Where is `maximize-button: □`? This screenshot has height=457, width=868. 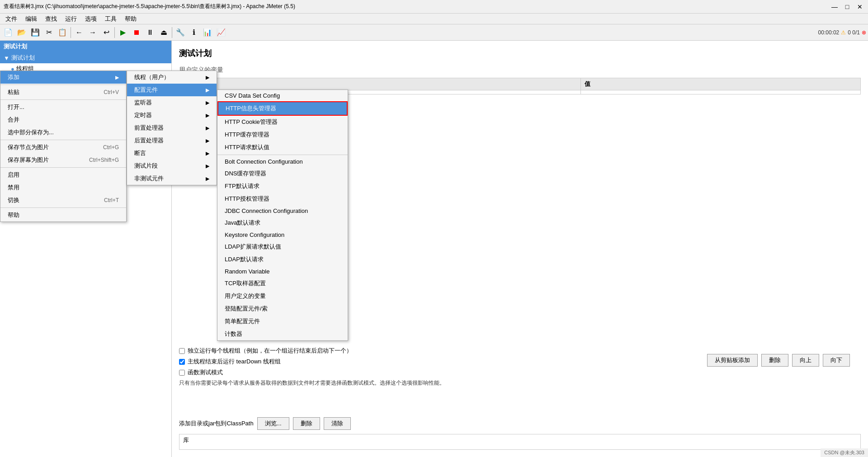 maximize-button: □ is located at coordinates (847, 7).